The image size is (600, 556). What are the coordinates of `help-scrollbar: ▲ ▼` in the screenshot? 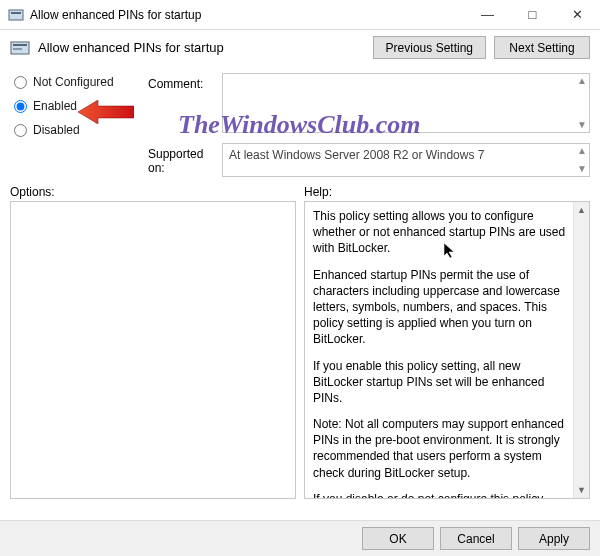 It's located at (581, 350).